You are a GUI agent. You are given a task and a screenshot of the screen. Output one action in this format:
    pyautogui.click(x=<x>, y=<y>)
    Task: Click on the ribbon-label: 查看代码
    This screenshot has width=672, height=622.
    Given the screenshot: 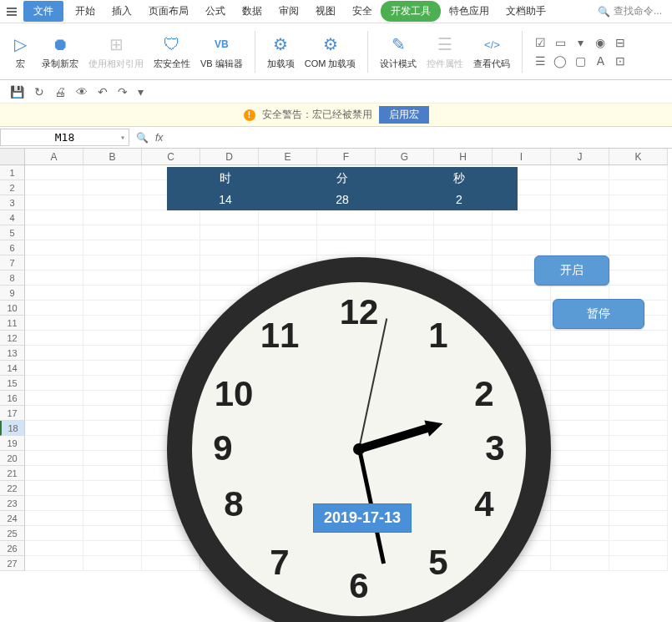 What is the action you would take?
    pyautogui.click(x=492, y=63)
    